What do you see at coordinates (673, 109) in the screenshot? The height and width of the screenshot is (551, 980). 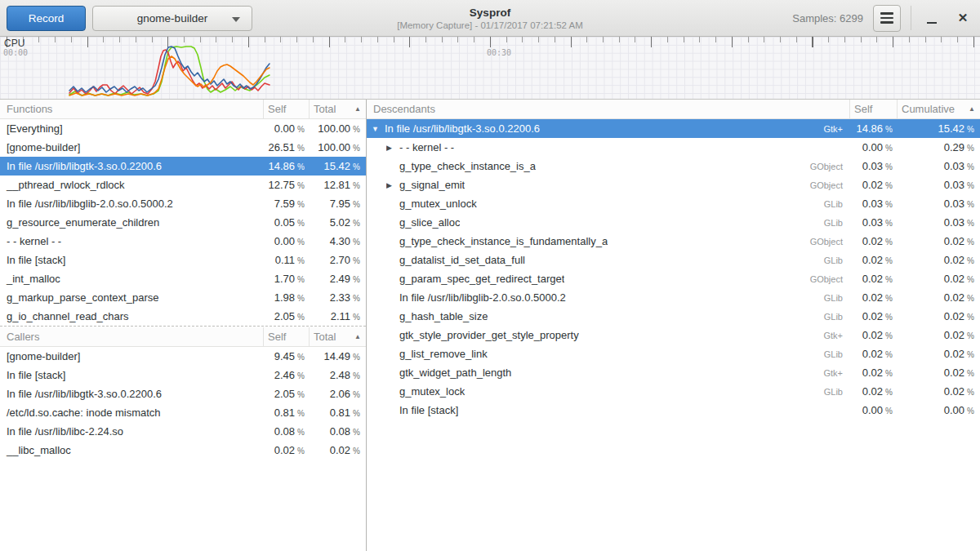 I see `descendants-table-header: Descendants Self Cumulative ▲` at bounding box center [673, 109].